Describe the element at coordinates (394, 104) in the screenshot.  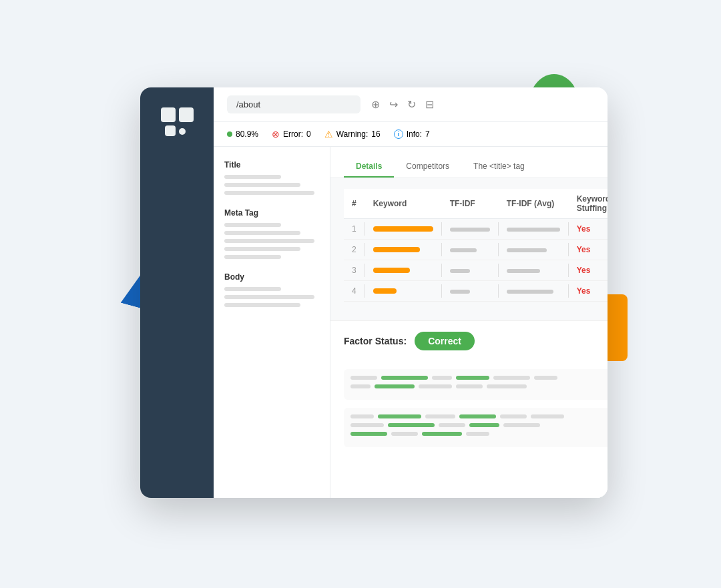
I see `share-icon: ↪` at that location.